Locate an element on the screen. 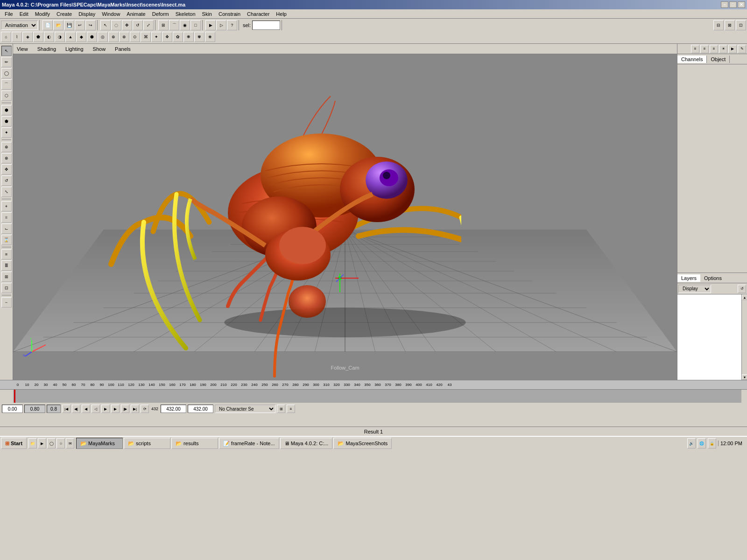  taskbar-scripts: 📂 scripts is located at coordinates (147, 443).